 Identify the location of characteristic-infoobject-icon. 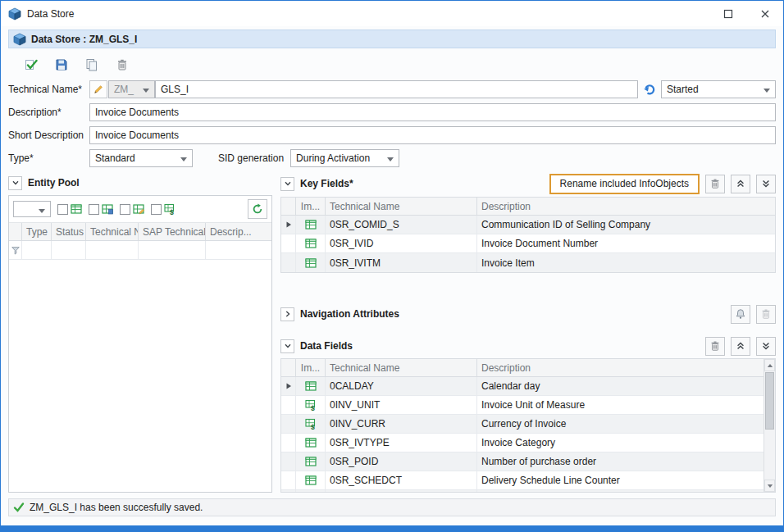
(311, 480).